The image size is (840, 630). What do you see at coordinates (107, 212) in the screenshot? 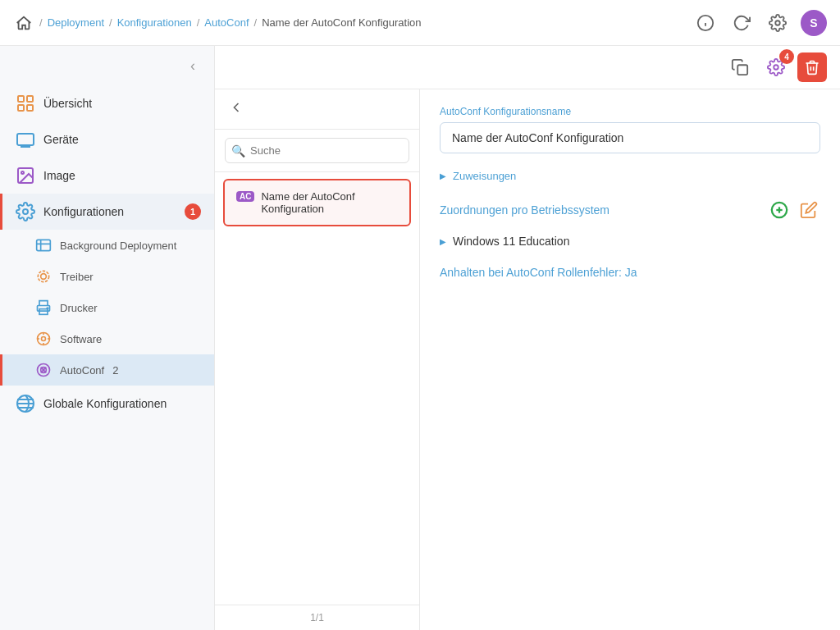
I see `sidebar-item-konfigurationen: Konfigurationen 1` at bounding box center [107, 212].